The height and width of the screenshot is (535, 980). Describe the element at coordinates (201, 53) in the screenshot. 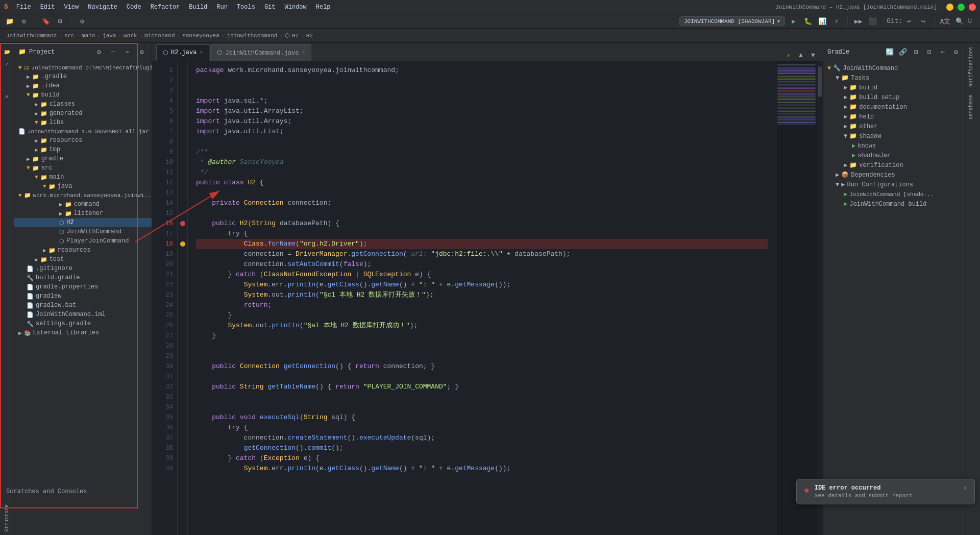

I see `tab-h2-close: ×` at that location.